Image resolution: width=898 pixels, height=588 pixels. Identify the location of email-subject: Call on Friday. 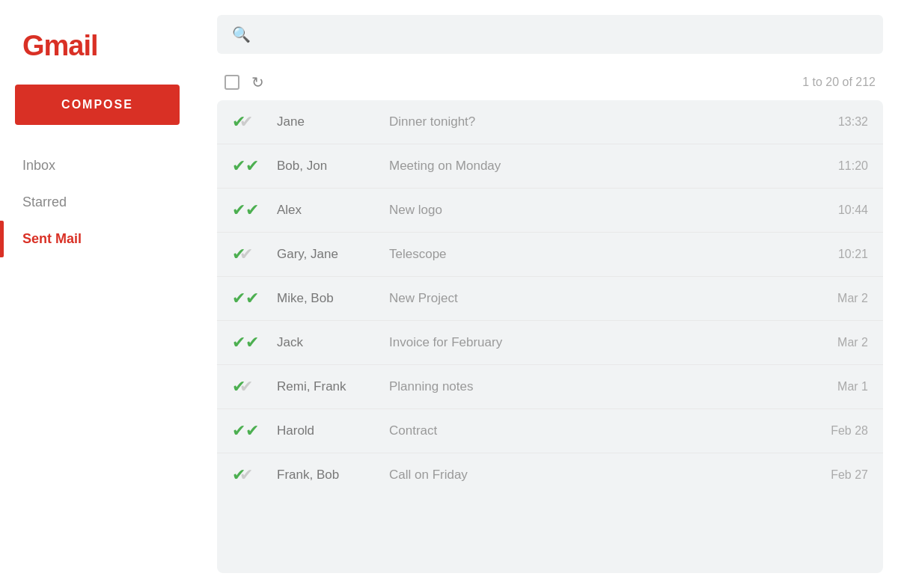
(599, 475).